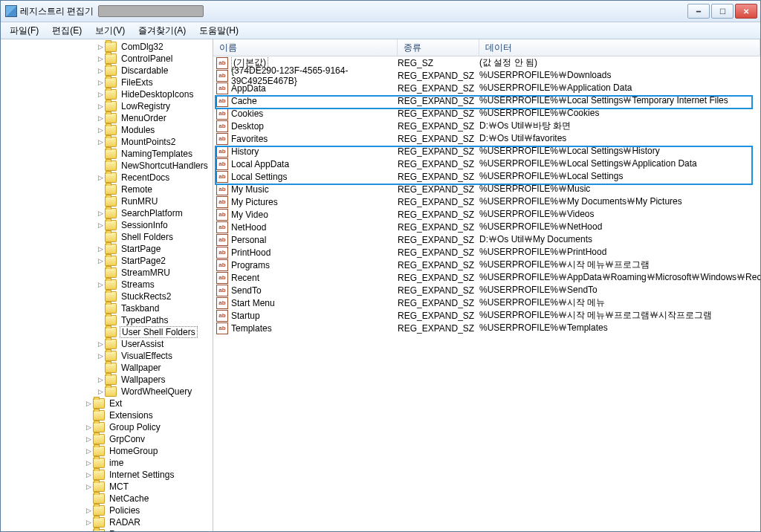 This screenshot has height=532, width=761. Describe the element at coordinates (107, 118) in the screenshot. I see `tree-item: ▷MenuOrder` at that location.